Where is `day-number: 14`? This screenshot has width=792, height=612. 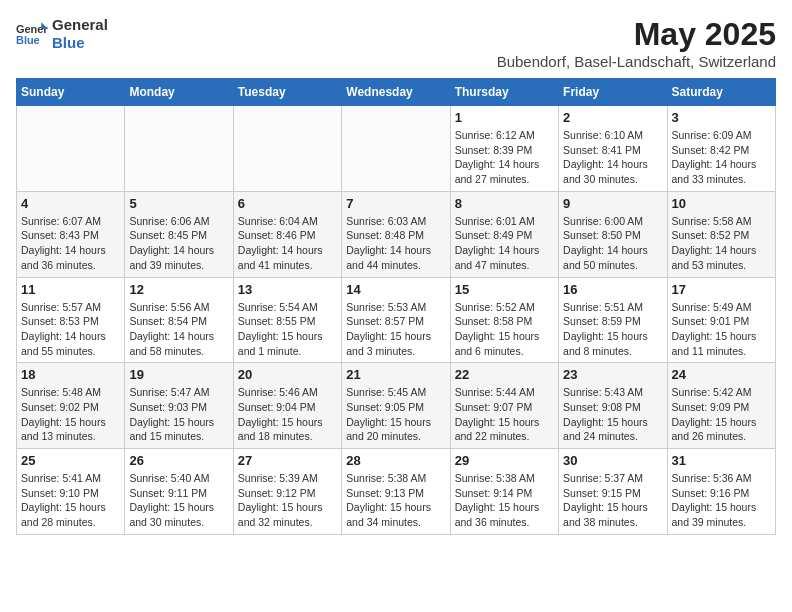
day-number: 14 is located at coordinates (396, 290).